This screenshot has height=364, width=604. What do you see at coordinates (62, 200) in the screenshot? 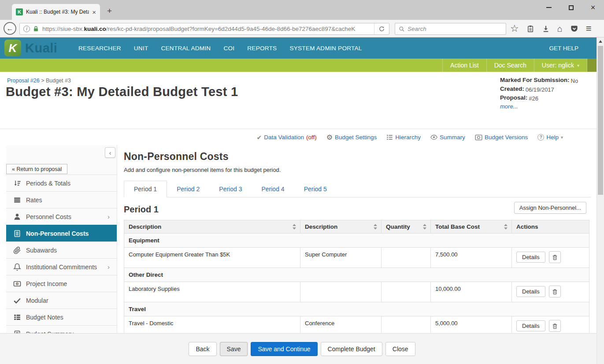
I see `sidebar-item-rates: Rates` at bounding box center [62, 200].